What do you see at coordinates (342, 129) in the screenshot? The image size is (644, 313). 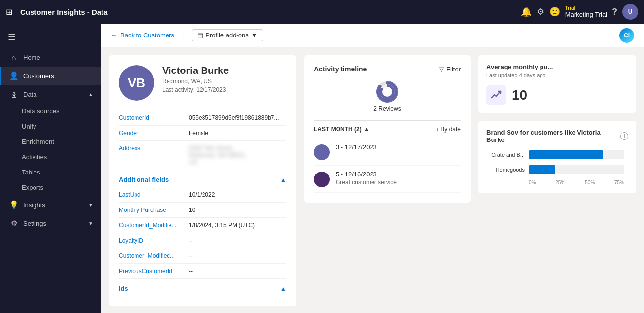 I see `last-month-button: LAST MONTH (2) ▲` at bounding box center [342, 129].